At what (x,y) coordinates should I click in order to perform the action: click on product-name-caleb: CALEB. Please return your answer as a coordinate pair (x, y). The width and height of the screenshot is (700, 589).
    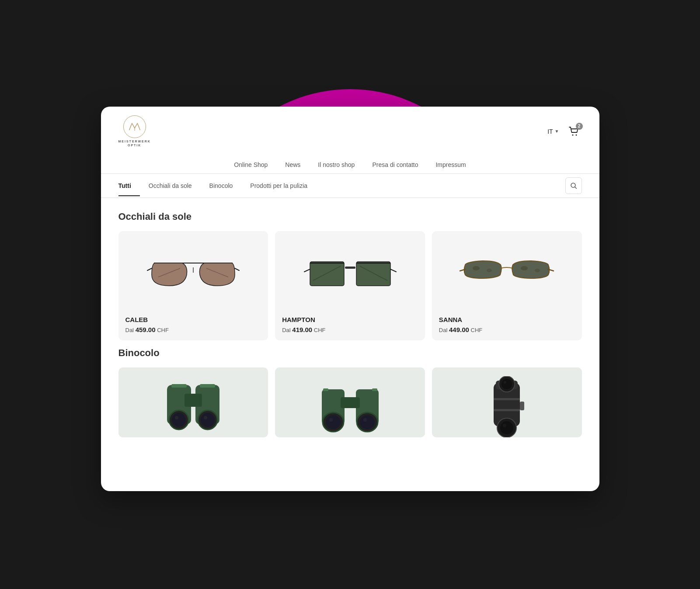
    Looking at the image, I should click on (193, 320).